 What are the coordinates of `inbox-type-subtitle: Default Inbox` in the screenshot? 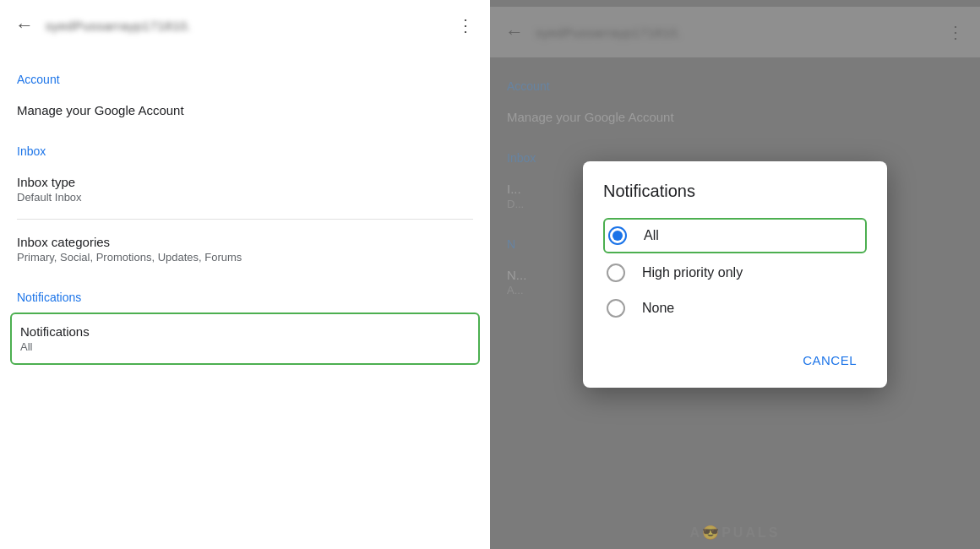 It's located at (245, 198).